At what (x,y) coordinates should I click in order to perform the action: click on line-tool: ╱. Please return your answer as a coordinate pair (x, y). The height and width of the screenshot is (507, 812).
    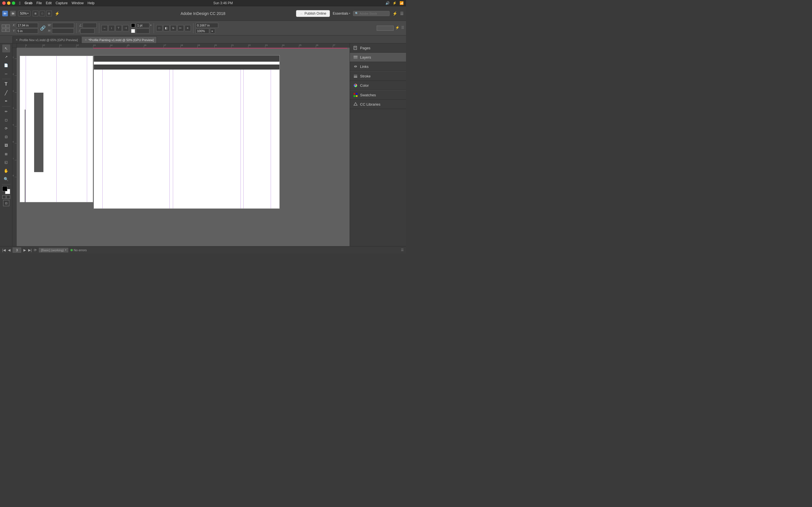
    Looking at the image, I should click on (6, 93).